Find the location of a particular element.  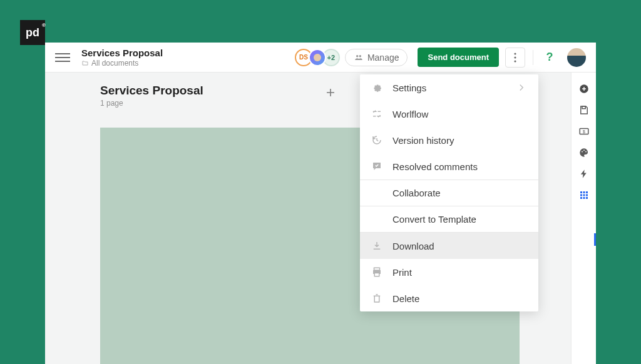

workflow-icon is located at coordinates (377, 114).